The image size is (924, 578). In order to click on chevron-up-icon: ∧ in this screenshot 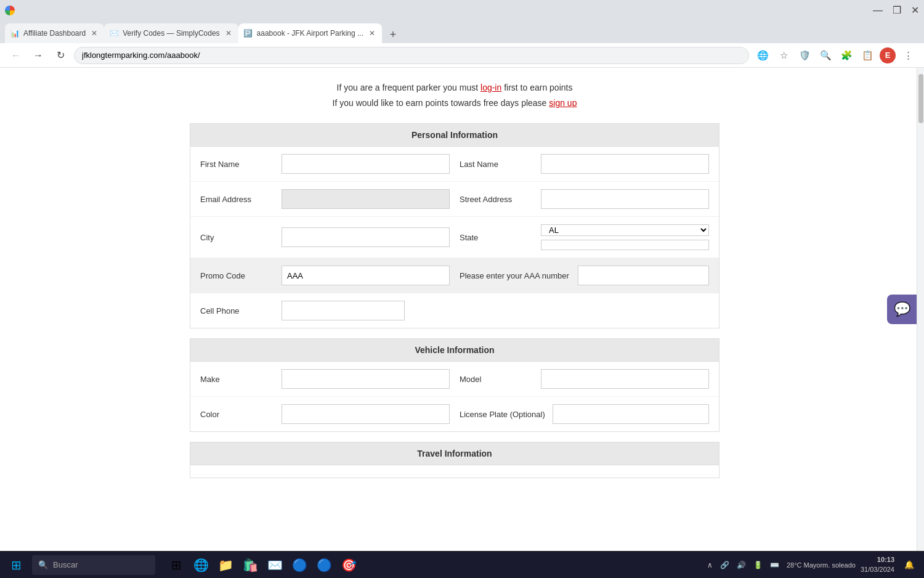, I will do `click(710, 565)`.